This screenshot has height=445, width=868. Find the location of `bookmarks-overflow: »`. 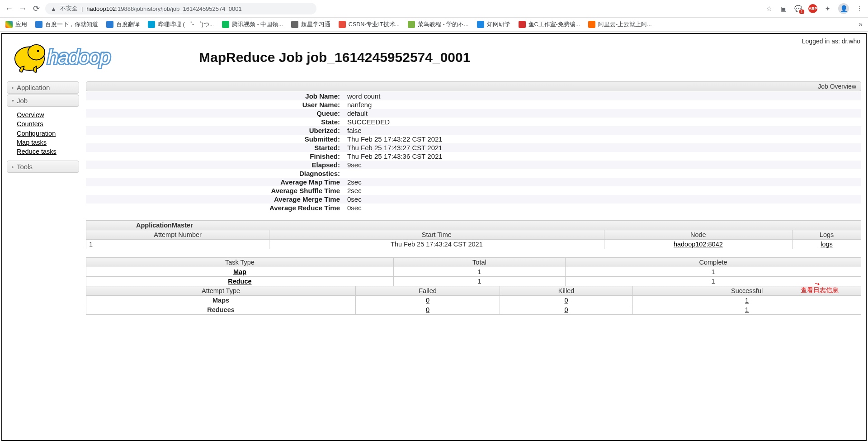

bookmarks-overflow: » is located at coordinates (861, 24).